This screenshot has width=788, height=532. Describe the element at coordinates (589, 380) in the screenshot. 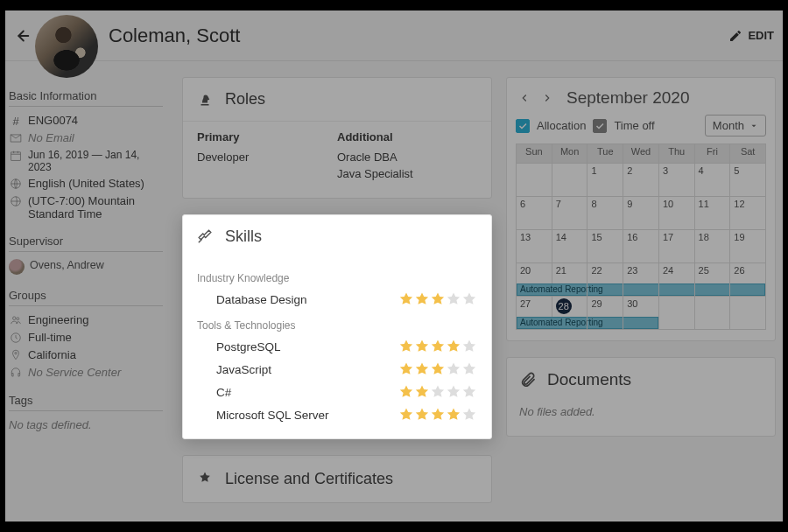

I see `documents-title: Documents` at that location.